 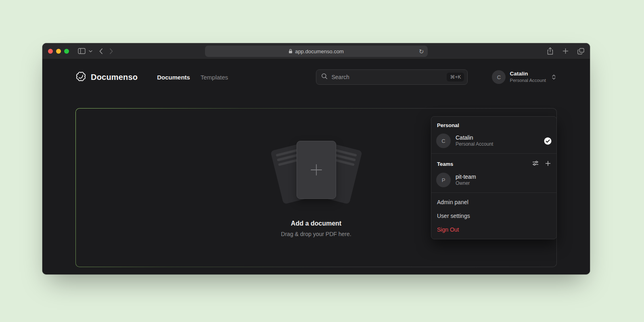 What do you see at coordinates (455, 77) in the screenshot?
I see `search-shortcut-badge: ⌘+K` at bounding box center [455, 77].